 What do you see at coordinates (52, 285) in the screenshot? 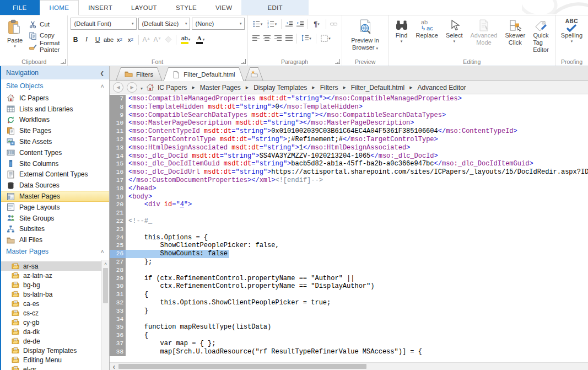
I see `master-page-folder-bg-bg: bg-bg` at bounding box center [52, 285].